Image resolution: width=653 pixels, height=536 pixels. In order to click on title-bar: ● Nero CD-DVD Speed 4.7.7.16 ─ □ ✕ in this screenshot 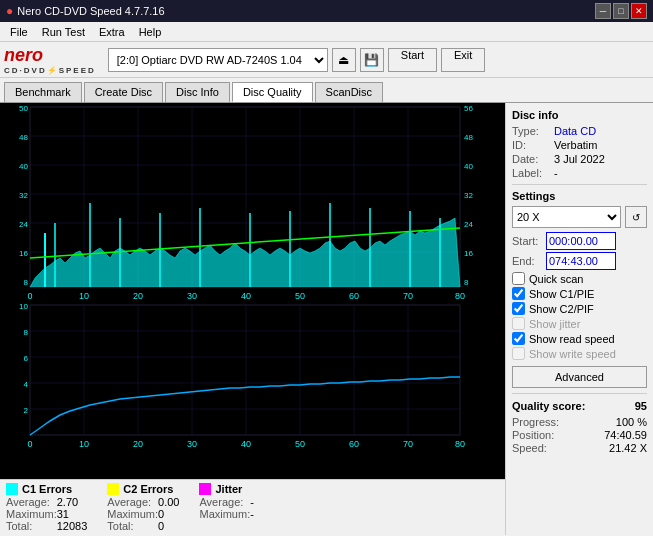, I will do `click(326, 11)`.